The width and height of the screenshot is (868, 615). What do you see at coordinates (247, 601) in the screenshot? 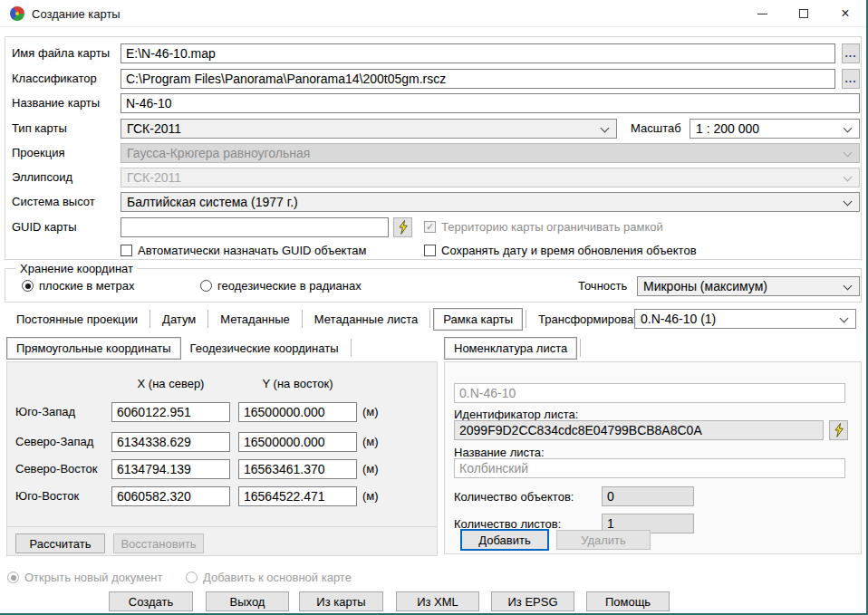
I see `exit-button: Выход` at bounding box center [247, 601].